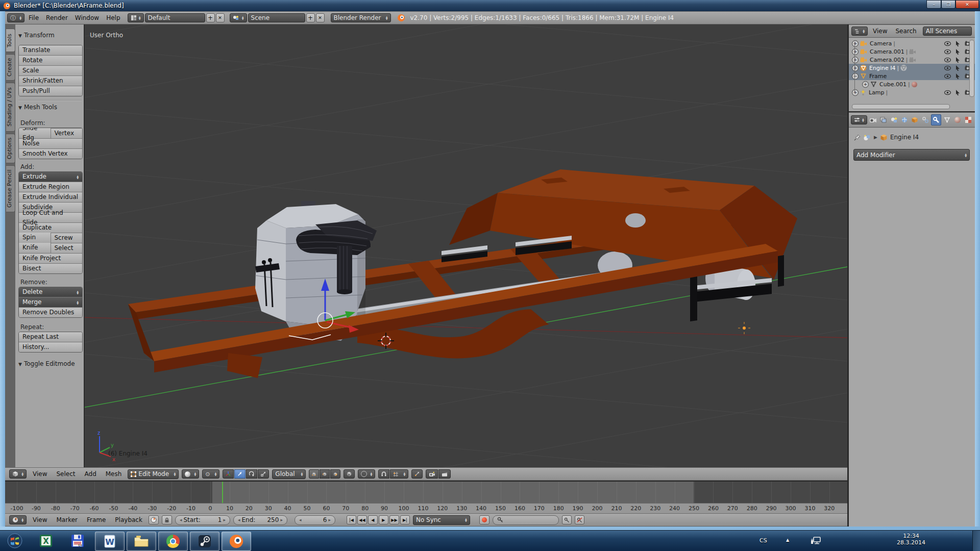 The image size is (980, 551). Describe the element at coordinates (394, 520) in the screenshot. I see `next-keyframe-button: ▶▶` at that location.